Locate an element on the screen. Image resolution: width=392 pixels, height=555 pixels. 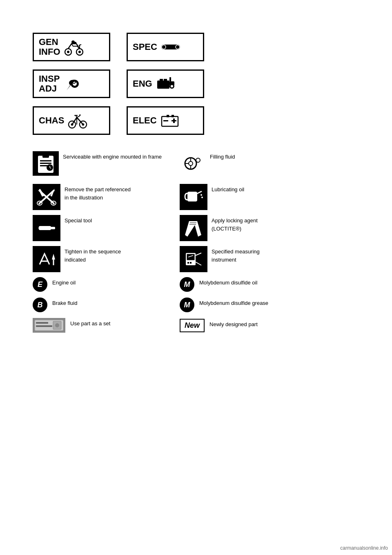
circle-M1-entry: M Molybdenum disulfide oil is located at coordinates (249, 284).